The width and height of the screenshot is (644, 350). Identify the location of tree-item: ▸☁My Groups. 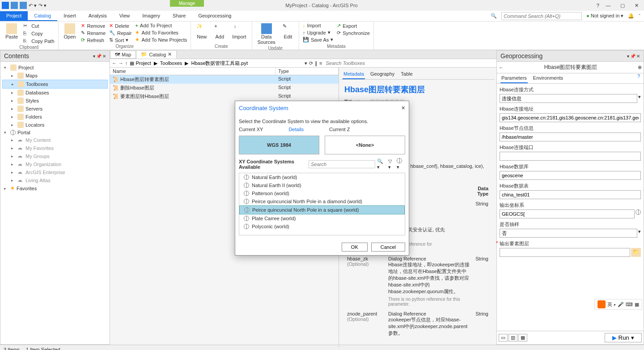
(55, 156).